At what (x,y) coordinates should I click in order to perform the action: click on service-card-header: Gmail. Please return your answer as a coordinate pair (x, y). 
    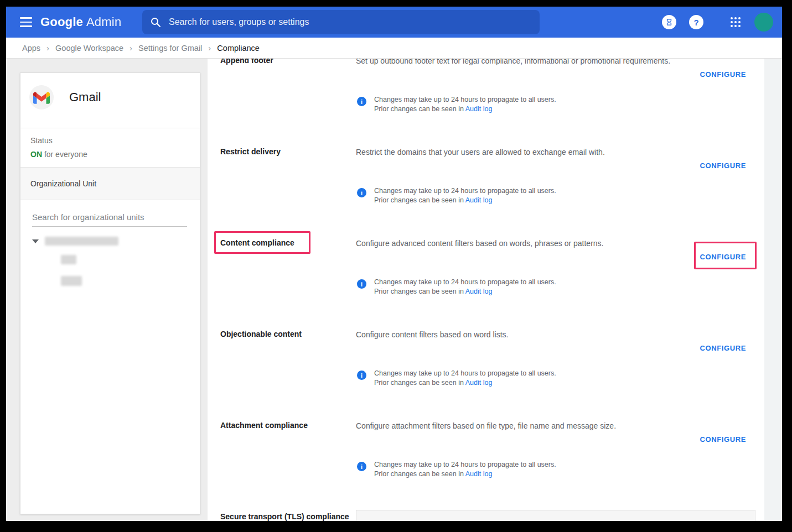
    Looking at the image, I should click on (110, 101).